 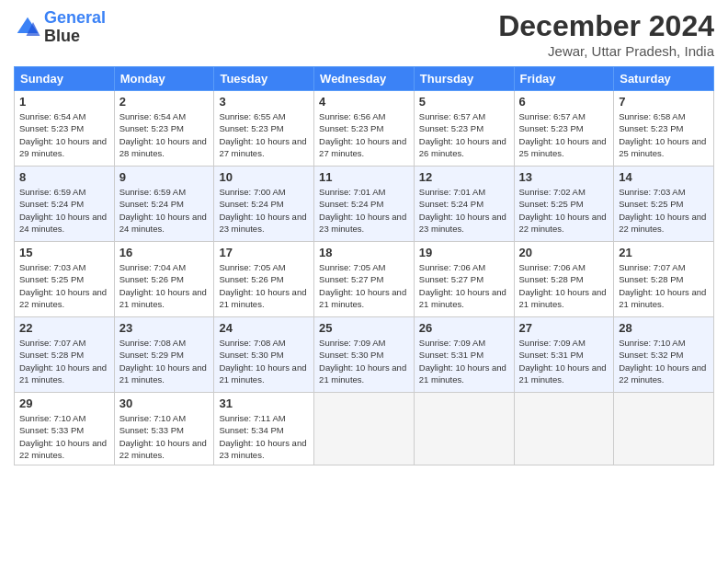 I want to click on day-number: 10, so click(x=264, y=177).